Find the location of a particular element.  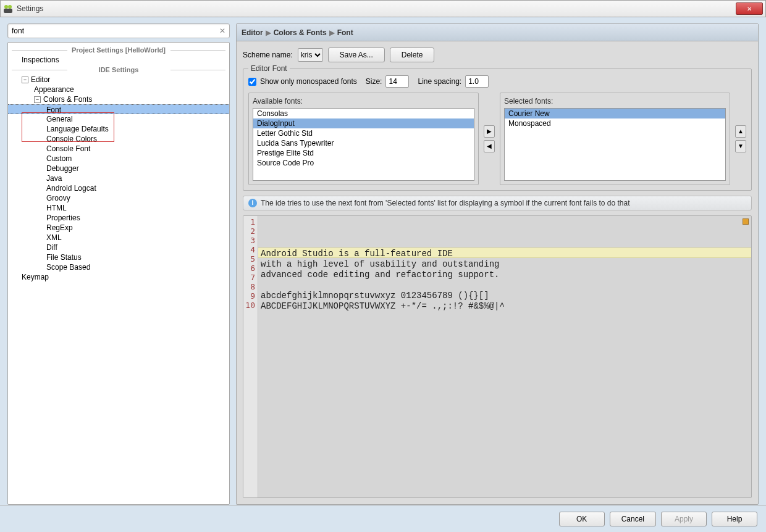

list-item: Prestige Elite Std is located at coordinates (363, 153).